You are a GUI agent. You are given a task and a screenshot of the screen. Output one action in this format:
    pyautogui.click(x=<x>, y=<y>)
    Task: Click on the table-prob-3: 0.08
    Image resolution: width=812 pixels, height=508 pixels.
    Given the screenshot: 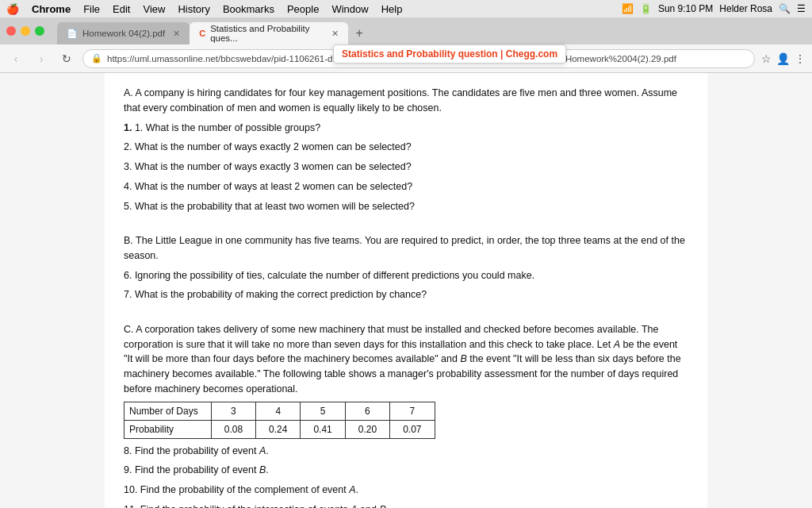 What is the action you would take?
    pyautogui.click(x=233, y=429)
    